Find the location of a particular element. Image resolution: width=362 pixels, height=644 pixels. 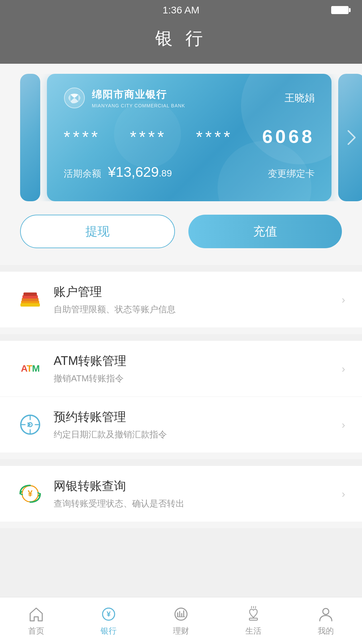

nav-label-finance: 理财 is located at coordinates (181, 631).